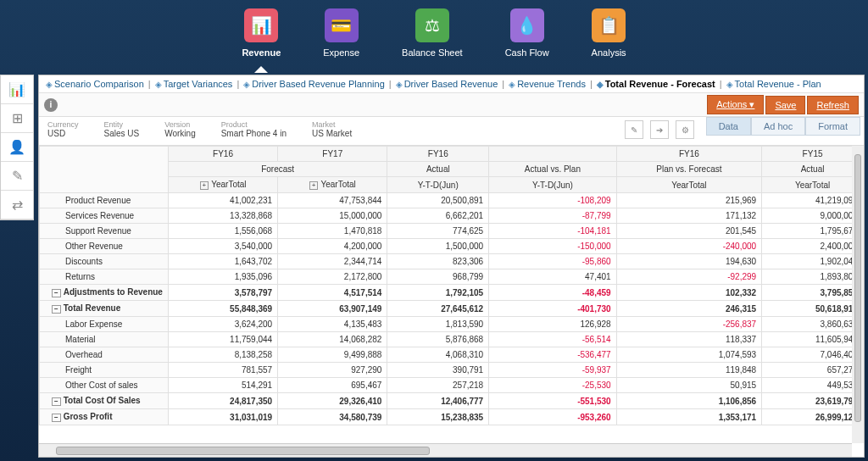  What do you see at coordinates (222, 417) in the screenshot?
I see `data-cell: 31,031,019` at bounding box center [222, 417].